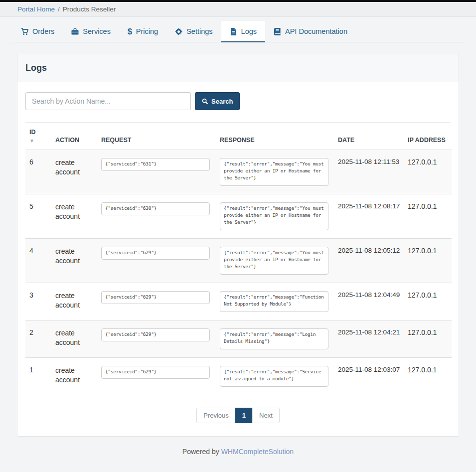 The width and height of the screenshot is (476, 472). I want to click on book-icon, so click(277, 32).